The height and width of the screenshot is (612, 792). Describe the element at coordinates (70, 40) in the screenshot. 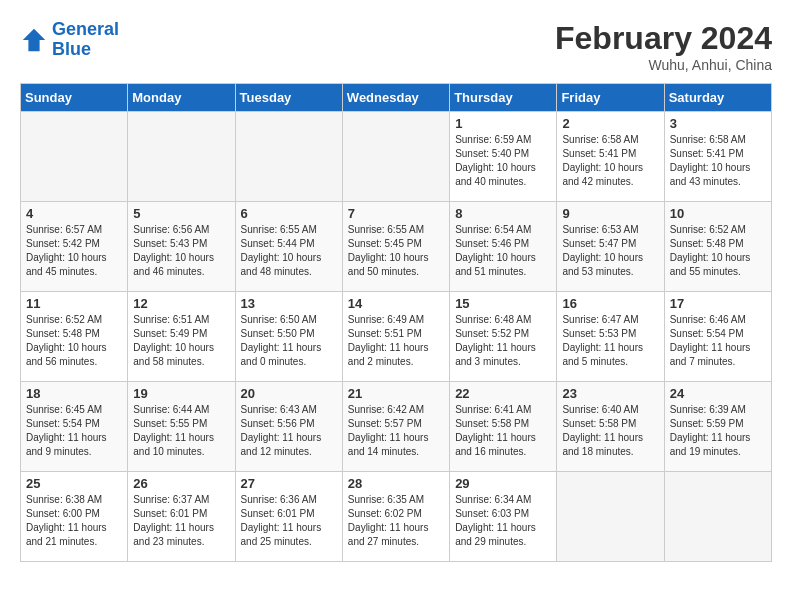

I see `logo: General Blue` at that location.